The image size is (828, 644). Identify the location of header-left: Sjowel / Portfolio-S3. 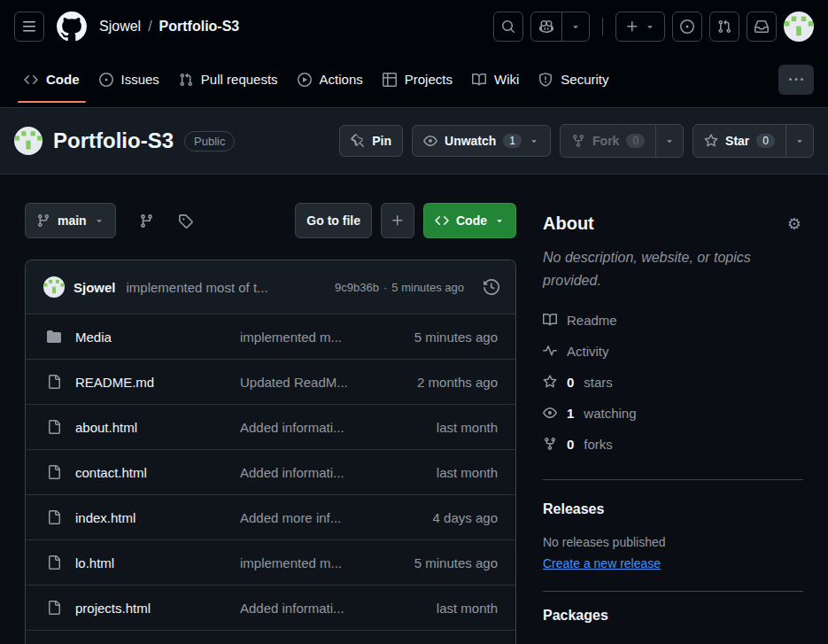
(127, 27).